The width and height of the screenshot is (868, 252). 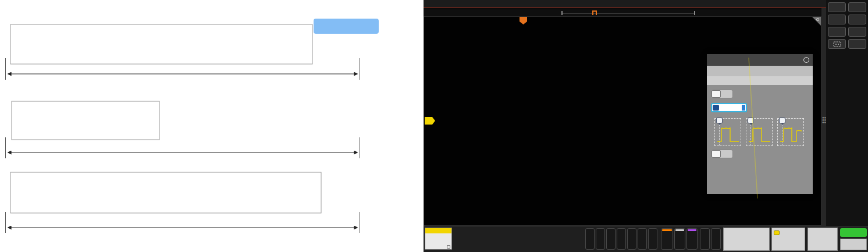 What do you see at coordinates (611, 230) in the screenshot?
I see `channel4-color-stripe` at bounding box center [611, 230].